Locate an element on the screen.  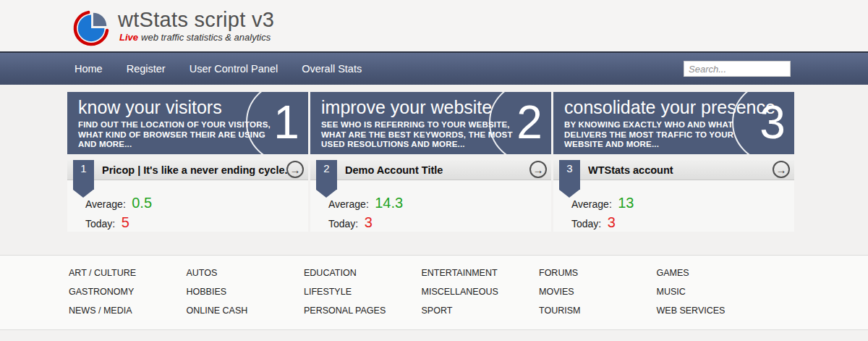
account-card-header: 1 Pricop | It's like a never ending cycl… is located at coordinates (188, 170).